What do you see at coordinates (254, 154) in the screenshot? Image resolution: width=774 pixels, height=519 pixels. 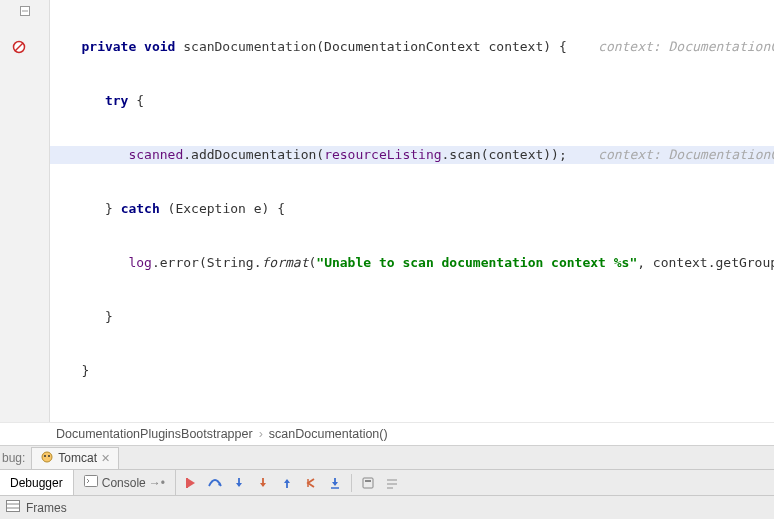 I see `code-text: .addDocumentation(` at bounding box center [254, 154].